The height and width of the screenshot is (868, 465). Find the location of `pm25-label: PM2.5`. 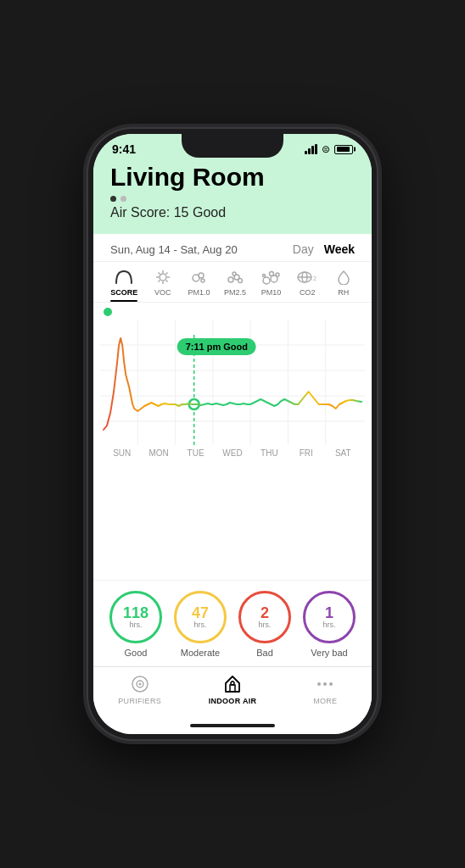

pm25-label: PM2.5 is located at coordinates (235, 292).